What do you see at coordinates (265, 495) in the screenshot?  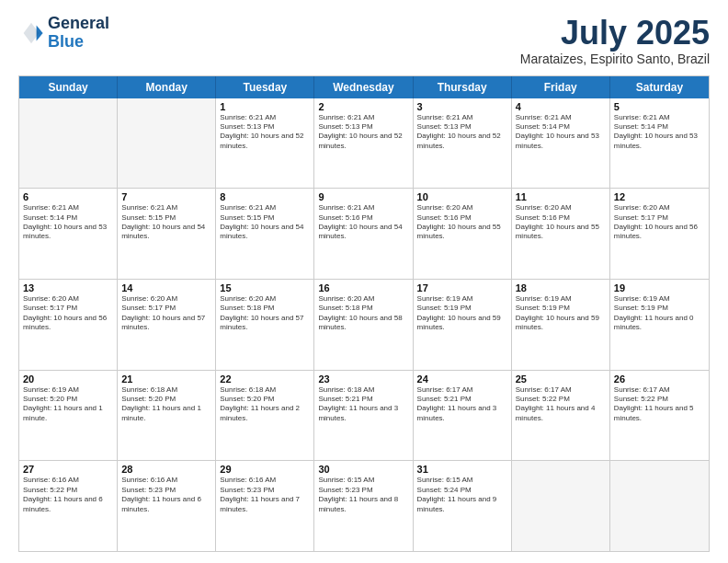 I see `cell-info: Sunrise: 6:16 AM Sunset: 5:23 PM Dayligh…` at bounding box center [265, 495].